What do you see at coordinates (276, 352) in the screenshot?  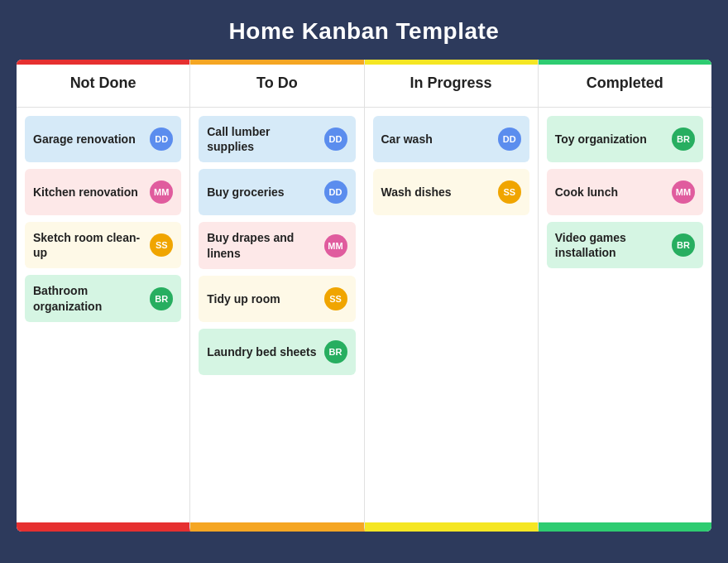 I see `card: Laundry bed sheetsBR` at bounding box center [276, 352].